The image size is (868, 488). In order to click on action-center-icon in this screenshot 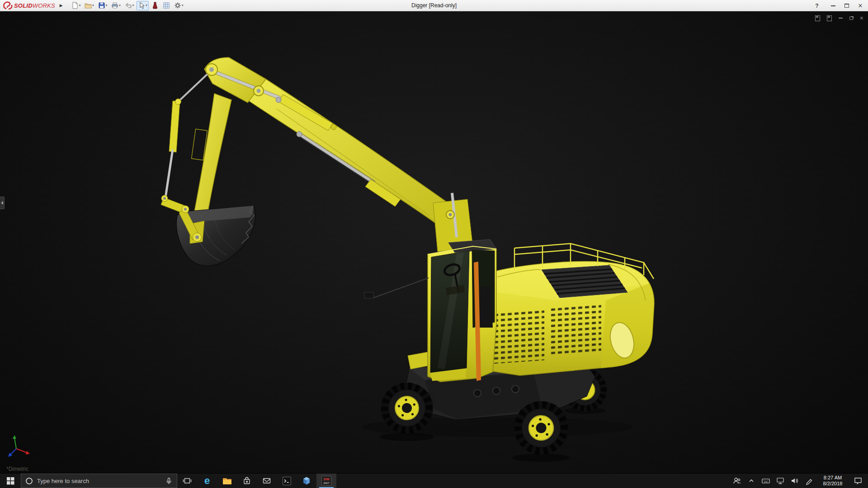, I will do `click(858, 481)`.